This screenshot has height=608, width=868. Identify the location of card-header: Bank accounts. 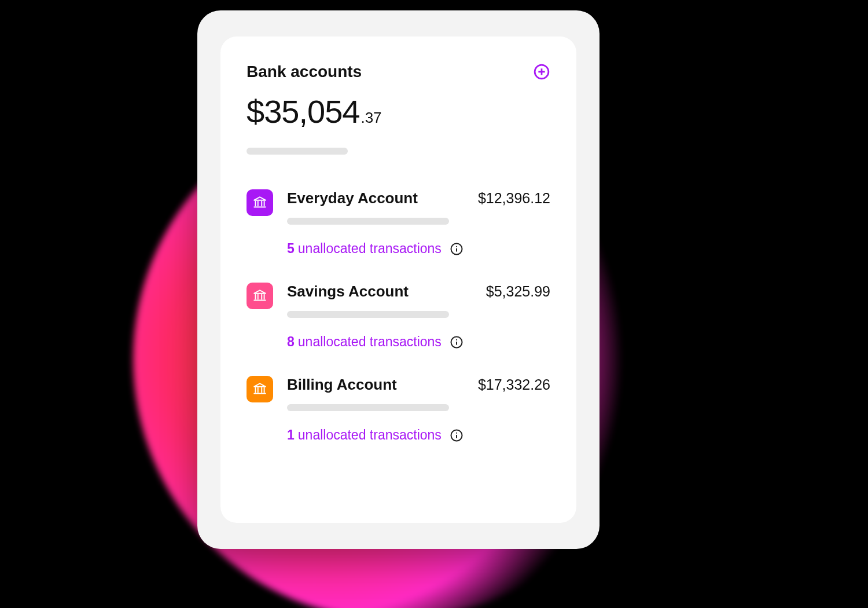
(398, 72).